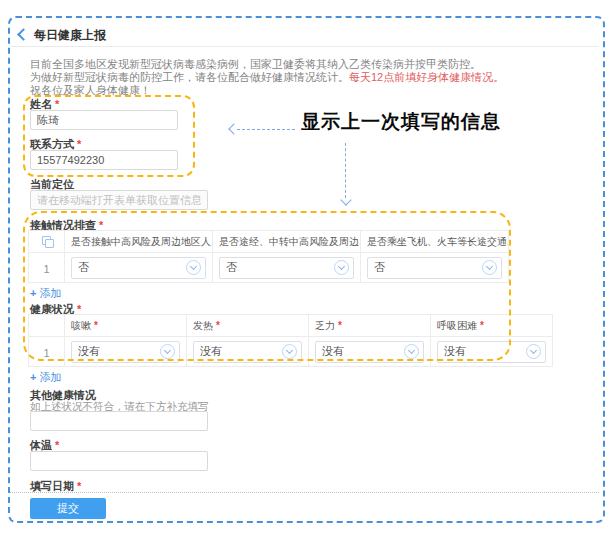  What do you see at coordinates (534, 352) in the screenshot?
I see `chevron-down-circle-icon` at bounding box center [534, 352].